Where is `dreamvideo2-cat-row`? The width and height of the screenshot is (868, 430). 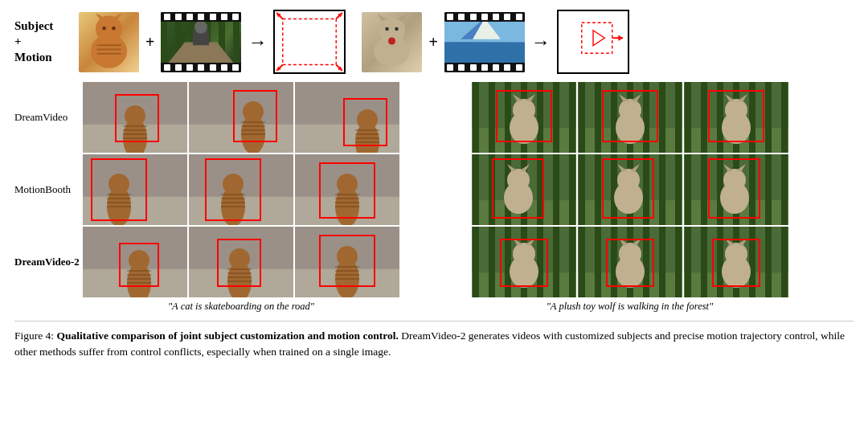 dreamvideo2-cat-row is located at coordinates (274, 262).